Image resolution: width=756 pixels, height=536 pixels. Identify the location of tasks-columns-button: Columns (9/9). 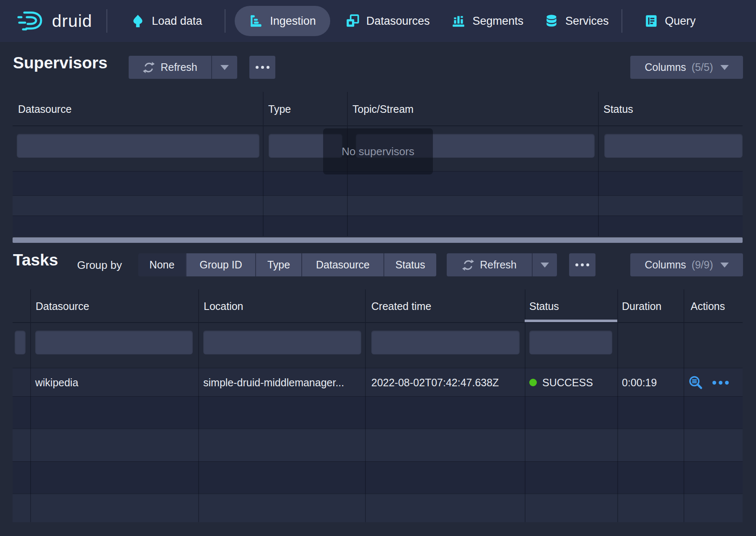
(686, 265).